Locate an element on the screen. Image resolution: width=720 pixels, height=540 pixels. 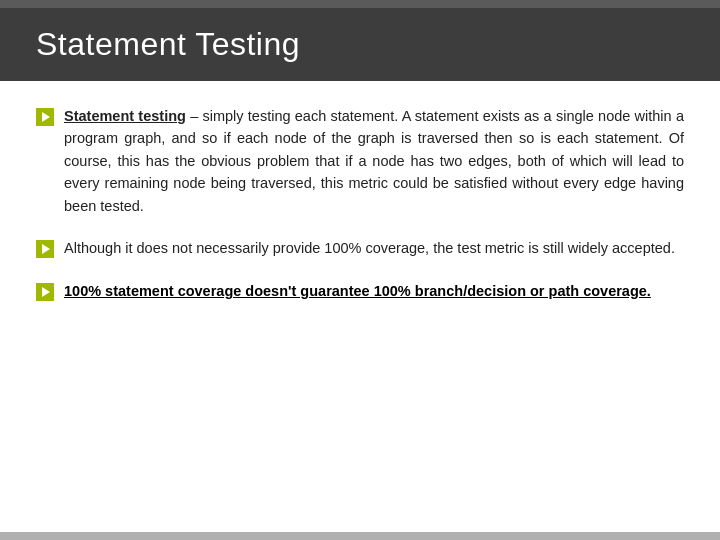
term-statement-testing: Statement testing is located at coordinates (125, 116).